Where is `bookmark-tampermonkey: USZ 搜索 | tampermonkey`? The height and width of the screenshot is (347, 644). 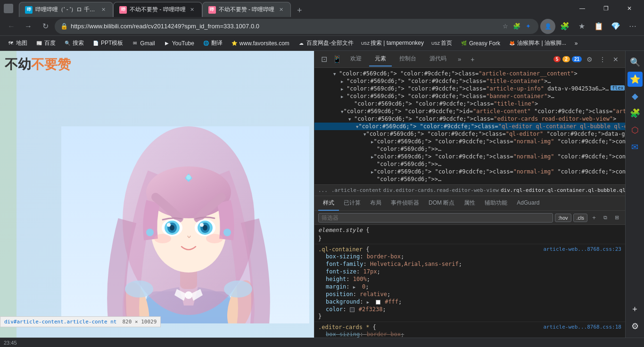
bookmark-tampermonkey: USZ 搜索 | tampermonkey is located at coordinates (393, 43).